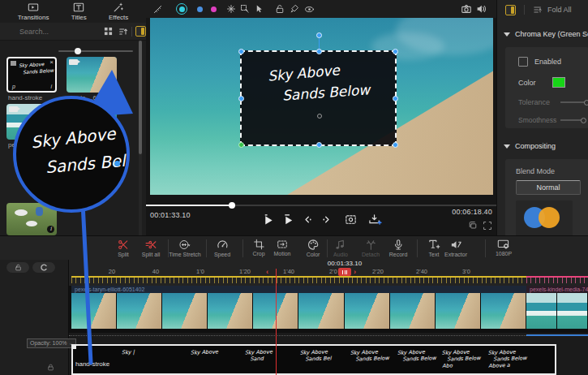  Describe the element at coordinates (310, 10) in the screenshot. I see `eye-icon` at that location.